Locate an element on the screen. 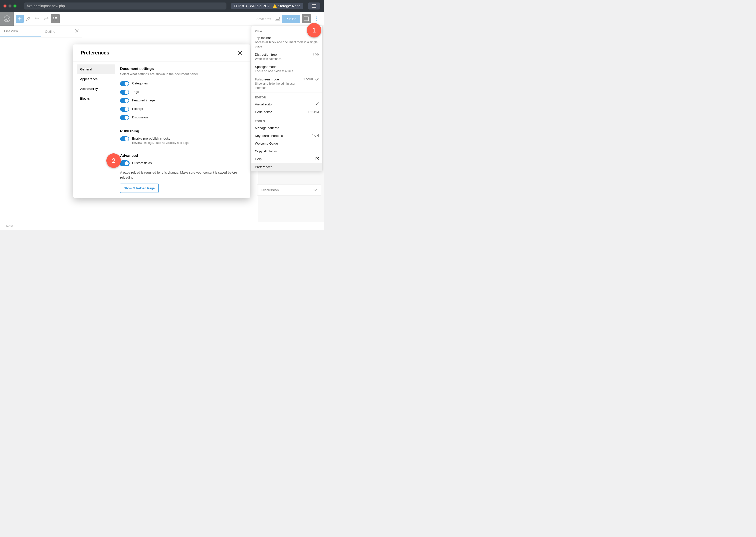 Image resolution: width=756 pixels, height=537 pixels. toggle-discussion is located at coordinates (124, 118).